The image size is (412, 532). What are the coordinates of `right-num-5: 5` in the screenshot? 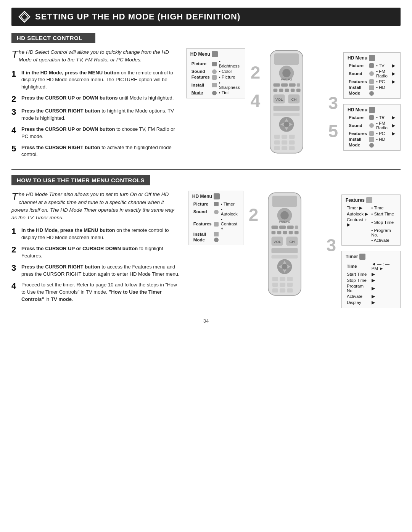 It's located at (333, 131).